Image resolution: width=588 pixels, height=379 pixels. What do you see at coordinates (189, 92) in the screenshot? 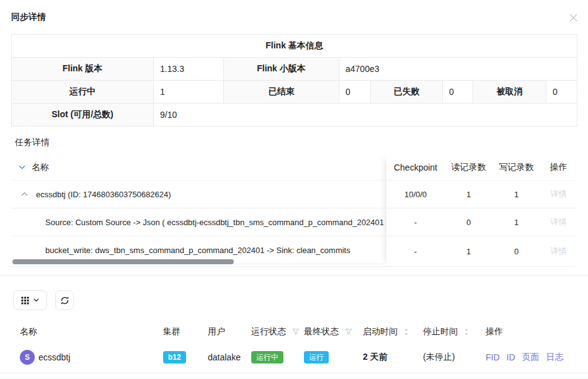
I see `value-running: 1` at bounding box center [189, 92].